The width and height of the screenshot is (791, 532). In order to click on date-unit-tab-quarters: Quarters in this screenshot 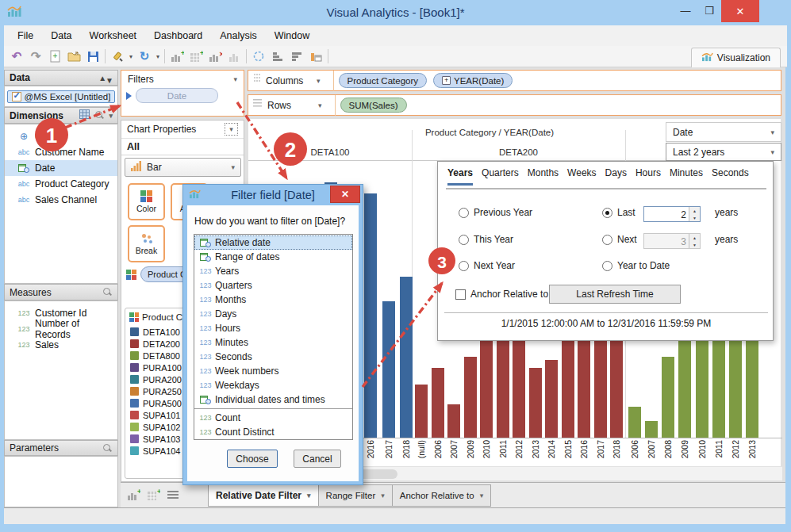, I will do `click(500, 176)`.